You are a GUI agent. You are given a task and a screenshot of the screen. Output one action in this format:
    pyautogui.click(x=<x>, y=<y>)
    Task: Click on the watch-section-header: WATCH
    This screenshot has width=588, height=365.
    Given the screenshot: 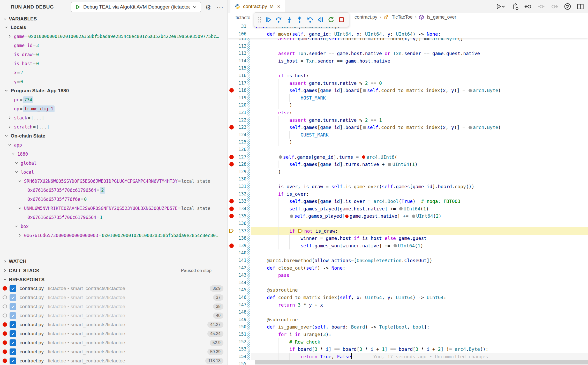 What is the action you would take?
    pyautogui.click(x=114, y=261)
    